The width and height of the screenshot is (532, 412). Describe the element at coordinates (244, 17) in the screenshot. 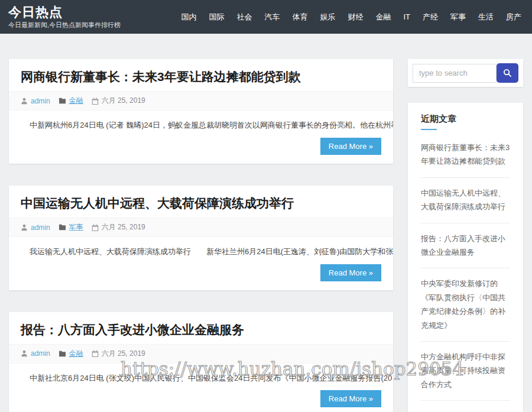

I see `nav-item-society: 社会` at that location.